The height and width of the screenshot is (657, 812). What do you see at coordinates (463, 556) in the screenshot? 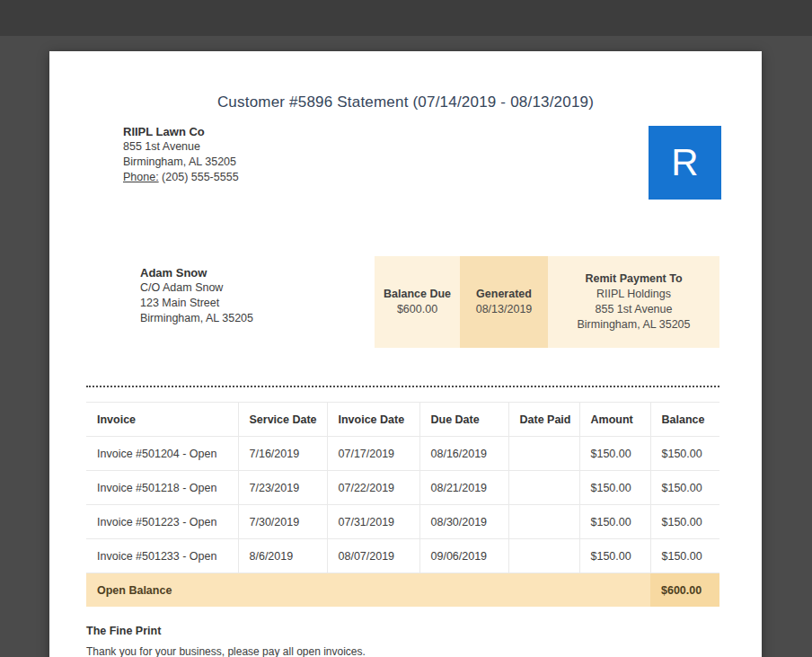
I see `due-date-cell: 09/06/2019` at bounding box center [463, 556].